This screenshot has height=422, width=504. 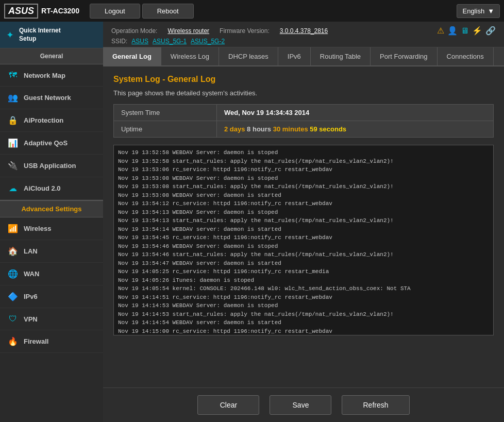 I want to click on operation-mode-value: Wireless router, so click(x=189, y=31).